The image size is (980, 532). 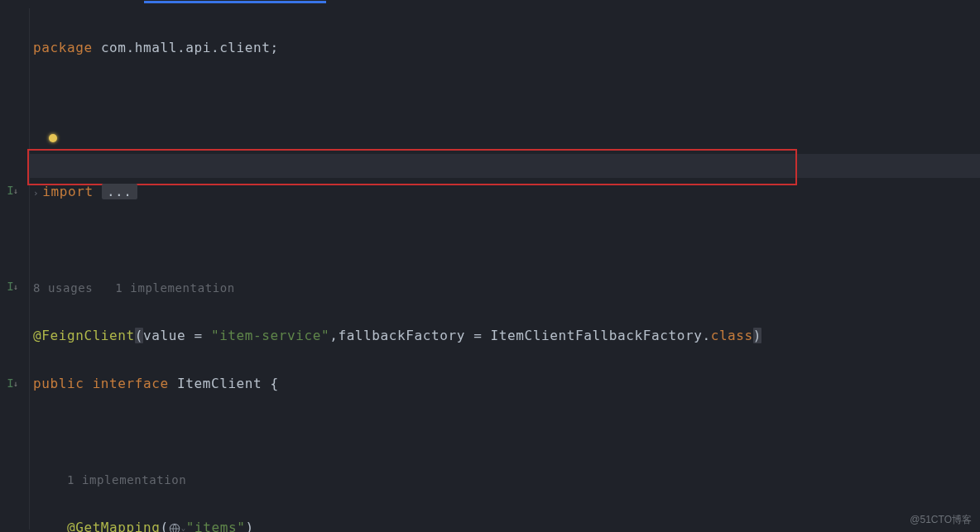 I want to click on fold-toggle-icon: ›, so click(x=36, y=194).